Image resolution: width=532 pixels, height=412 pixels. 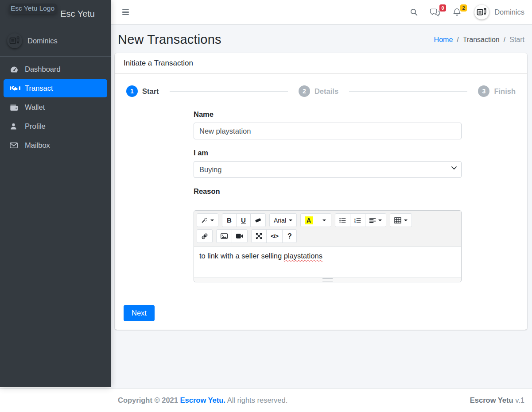 What do you see at coordinates (414, 12) in the screenshot?
I see `search-icon` at bounding box center [414, 12].